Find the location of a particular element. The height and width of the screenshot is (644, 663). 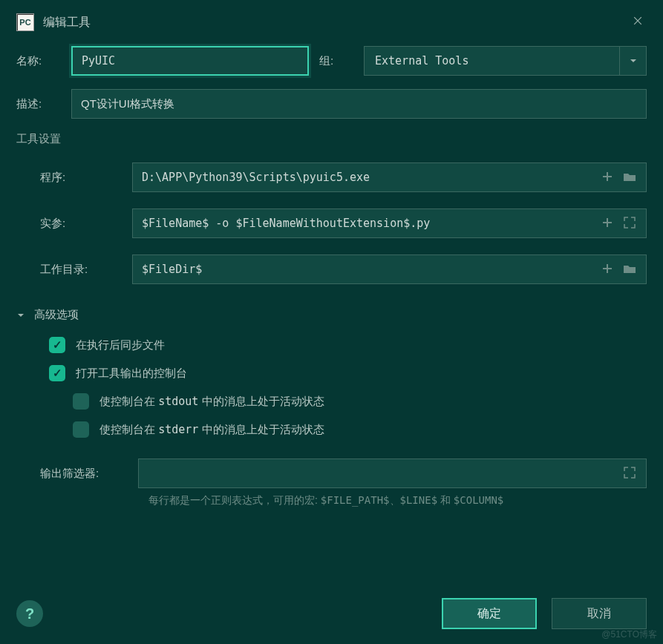

stderr-label: 使控制台在 stderr 中的消息上处于活动状态 is located at coordinates (212, 430).